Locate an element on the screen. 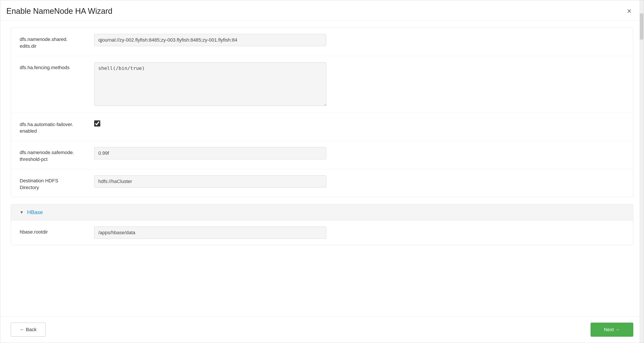 Image resolution: width=644 pixels, height=343 pixels. input-safemode-threshold is located at coordinates (210, 153).